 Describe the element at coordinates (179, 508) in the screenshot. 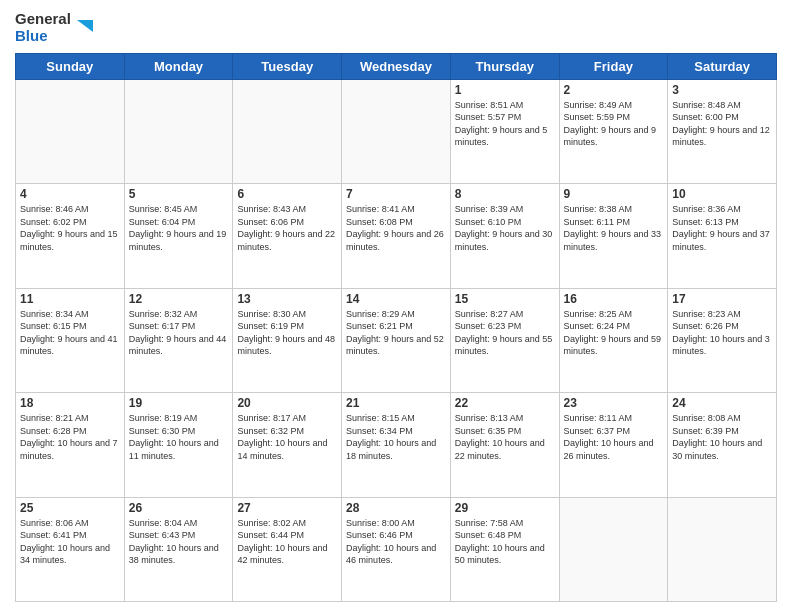

I see `day-number: 26` at that location.